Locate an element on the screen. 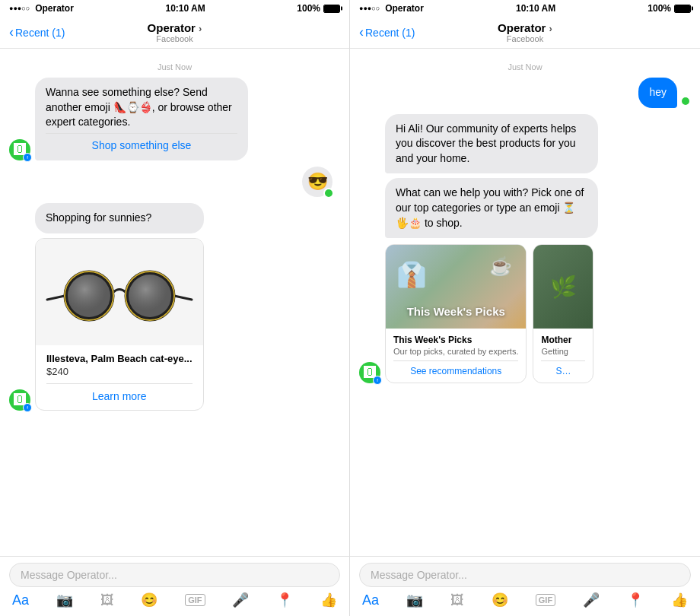 The image size is (700, 616). nav-title-left: Operator › Facebook is located at coordinates (175, 32).